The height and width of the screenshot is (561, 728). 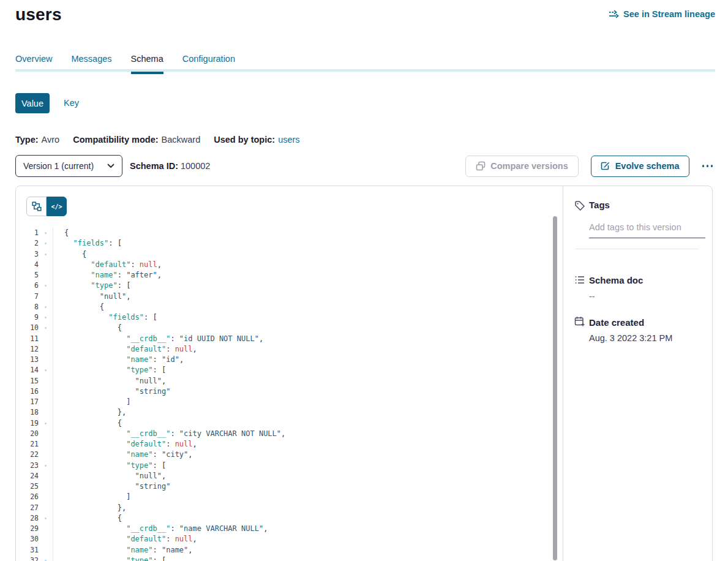 What do you see at coordinates (289, 265) in the screenshot?
I see `code-line: 4 "default": null,` at bounding box center [289, 265].